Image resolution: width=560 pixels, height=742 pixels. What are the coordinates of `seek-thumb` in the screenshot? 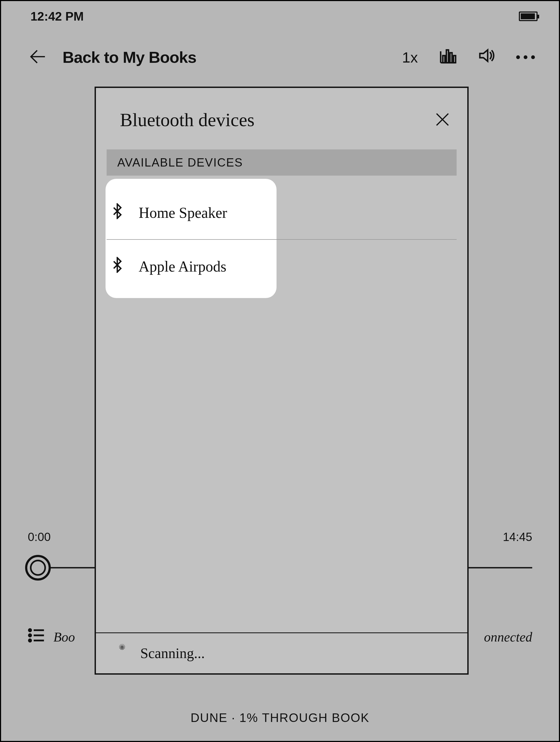 It's located at (38, 568).